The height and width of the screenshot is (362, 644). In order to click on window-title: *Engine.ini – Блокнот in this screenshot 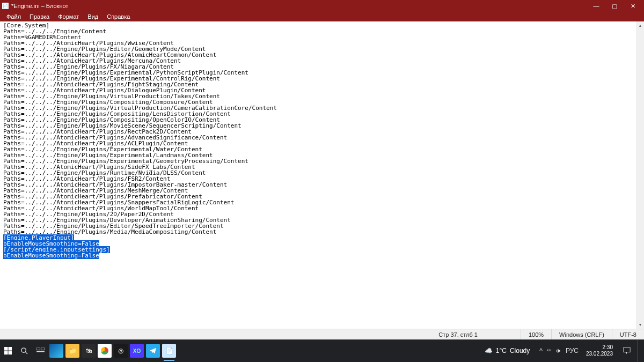, I will do `click(299, 6)`.